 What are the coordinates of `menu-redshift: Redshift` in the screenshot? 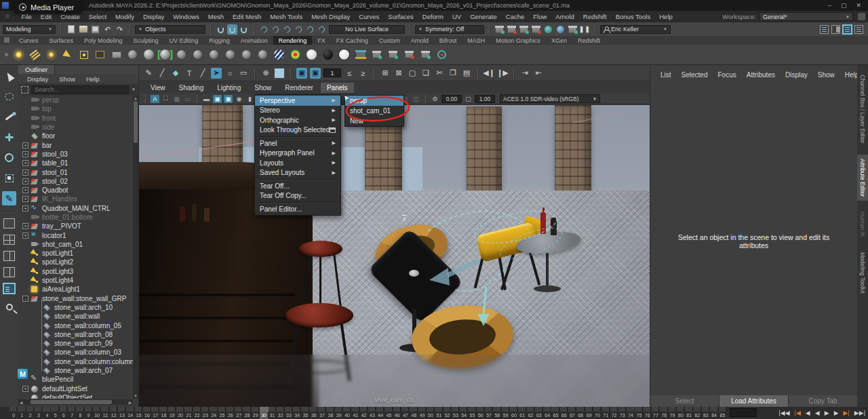 It's located at (595, 16).